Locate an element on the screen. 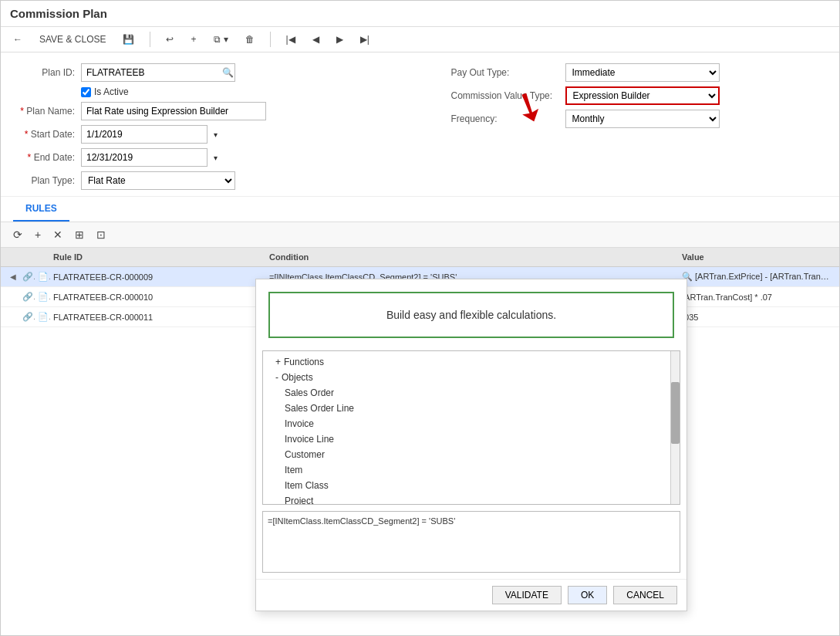  frequency-label: Frequency: is located at coordinates (505, 119).